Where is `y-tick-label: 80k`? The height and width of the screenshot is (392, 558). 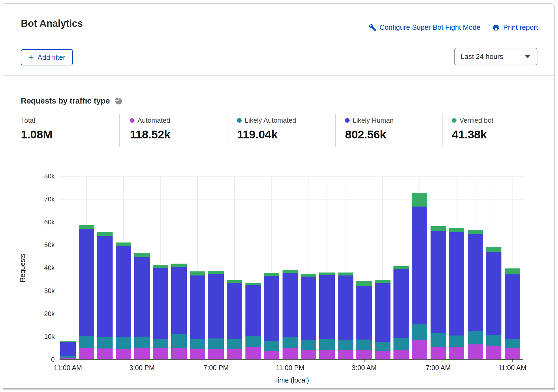 y-tick-label: 80k is located at coordinates (44, 176).